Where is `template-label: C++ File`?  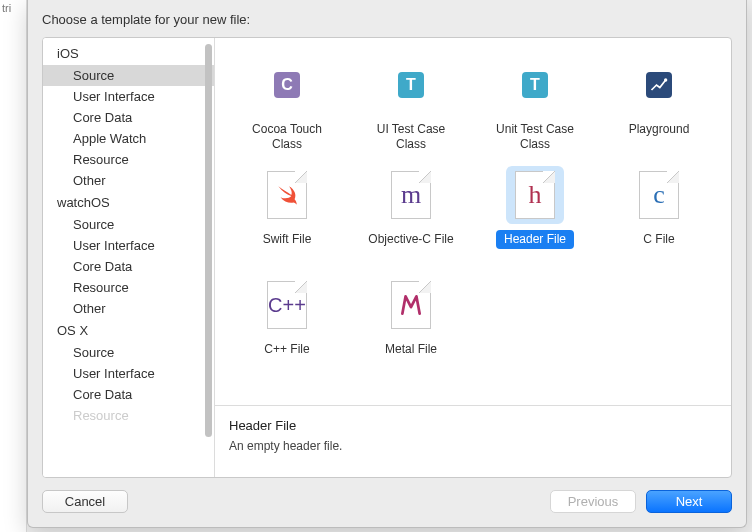
template-label: C++ File is located at coordinates (286, 350).